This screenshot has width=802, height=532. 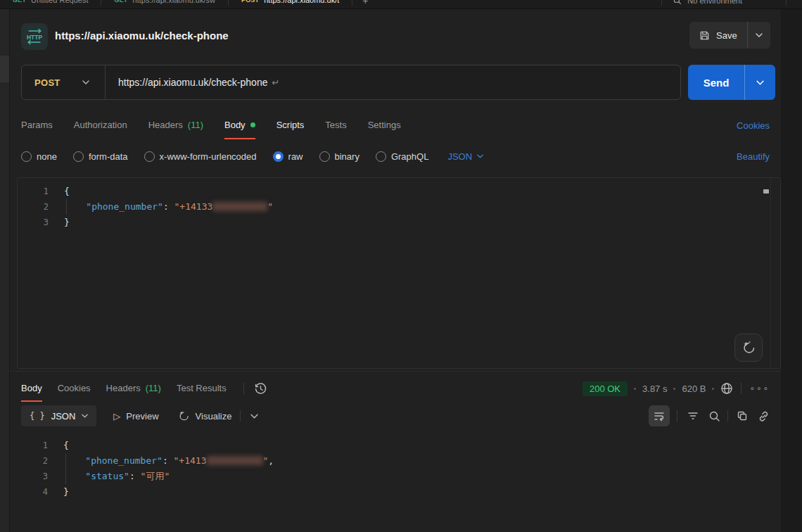 What do you see at coordinates (295, 156) in the screenshot?
I see `mode-label: raw` at bounding box center [295, 156].